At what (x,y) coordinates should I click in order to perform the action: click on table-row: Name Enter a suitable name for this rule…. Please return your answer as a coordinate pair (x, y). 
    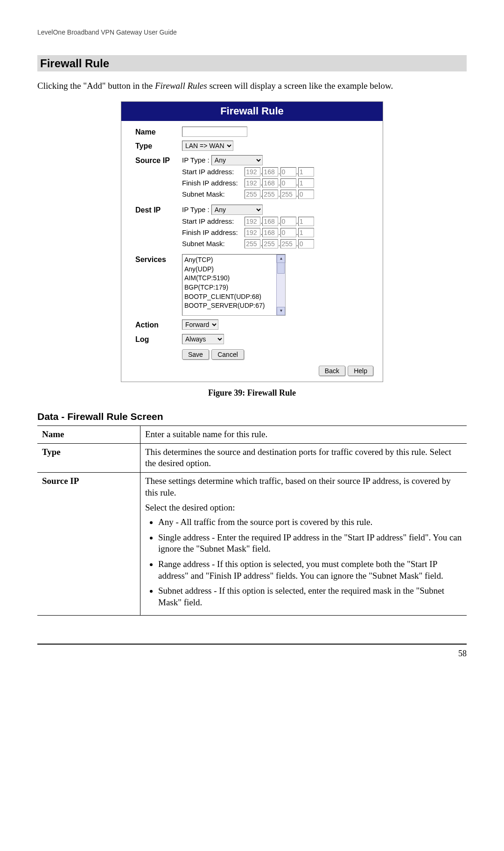
    Looking at the image, I should click on (252, 434).